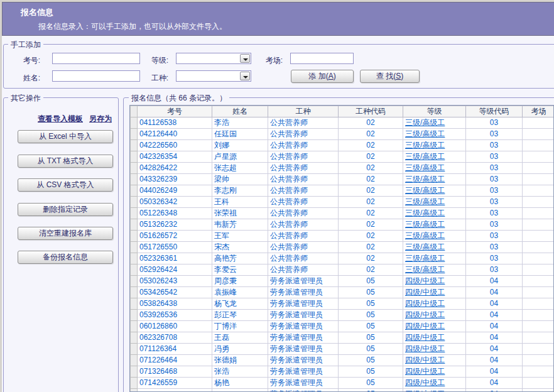 The height and width of the screenshot is (392, 554). Describe the element at coordinates (240, 225) in the screenshot. I see `table-cell: 韦新芳` at that location.